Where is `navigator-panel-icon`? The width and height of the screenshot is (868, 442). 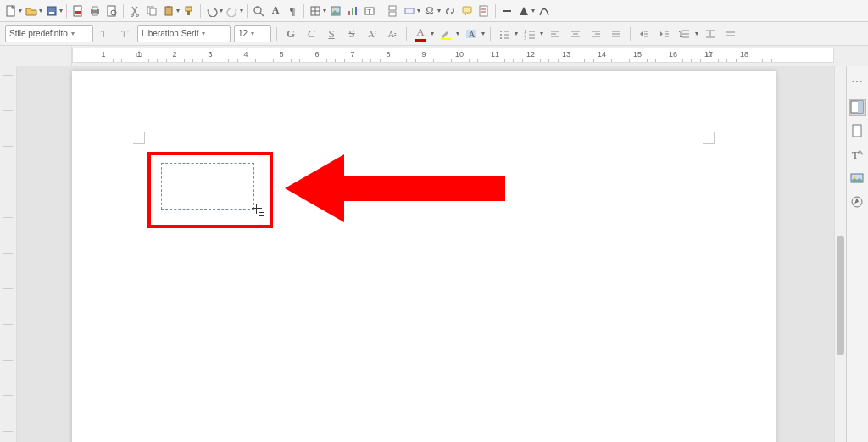 navigator-panel-icon is located at coordinates (858, 203).